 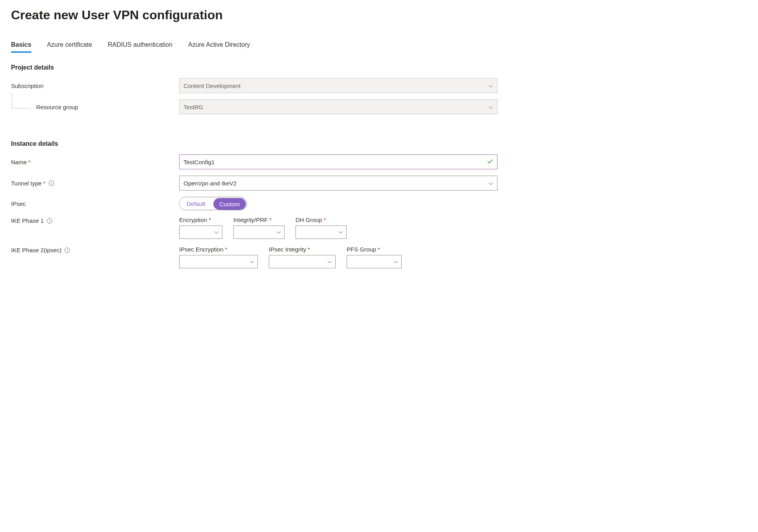 I want to click on resource-group-value: TestRG, so click(x=193, y=107).